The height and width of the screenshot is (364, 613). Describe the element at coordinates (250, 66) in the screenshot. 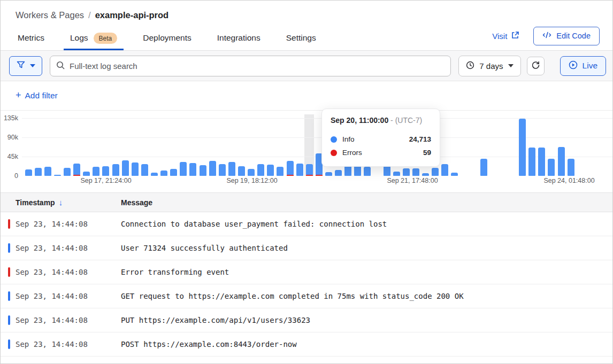

I see `search-input` at that location.